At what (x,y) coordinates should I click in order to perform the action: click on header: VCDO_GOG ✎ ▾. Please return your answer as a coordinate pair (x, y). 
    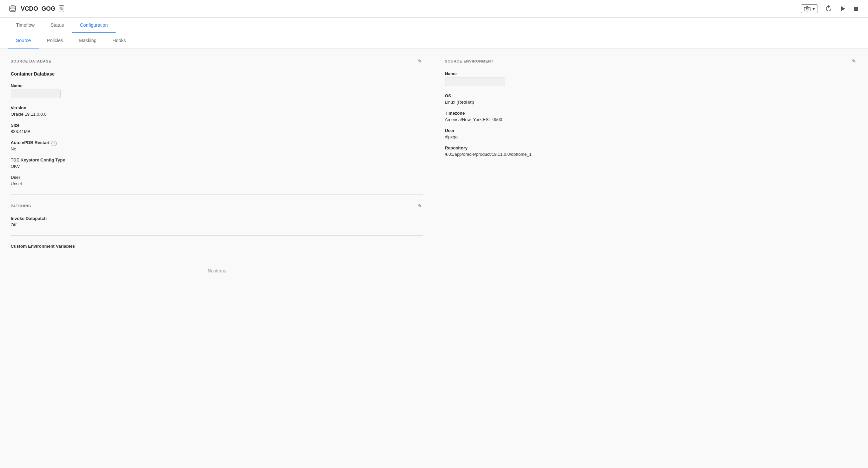
    Looking at the image, I should click on (434, 9).